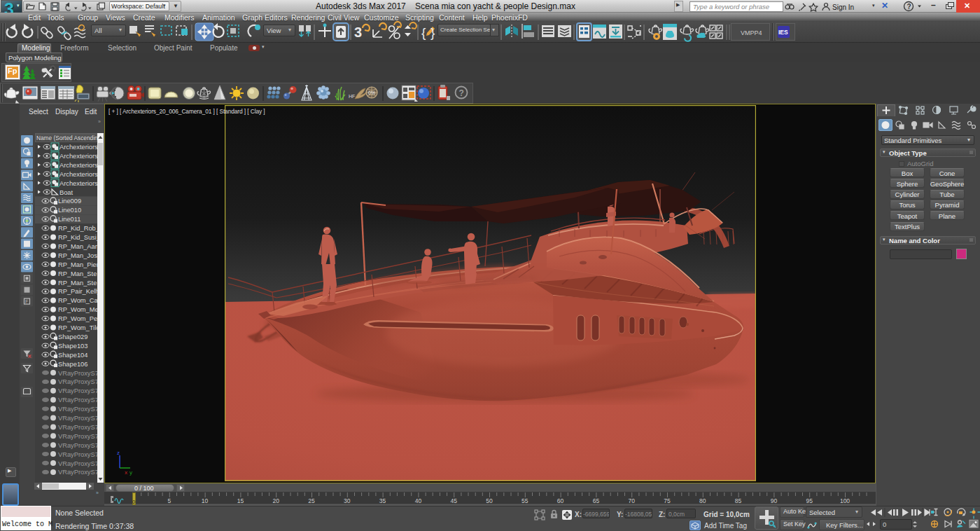 This screenshot has width=980, height=531. Describe the element at coordinates (241, 501) in the screenshot. I see `svg-text: 15` at that location.